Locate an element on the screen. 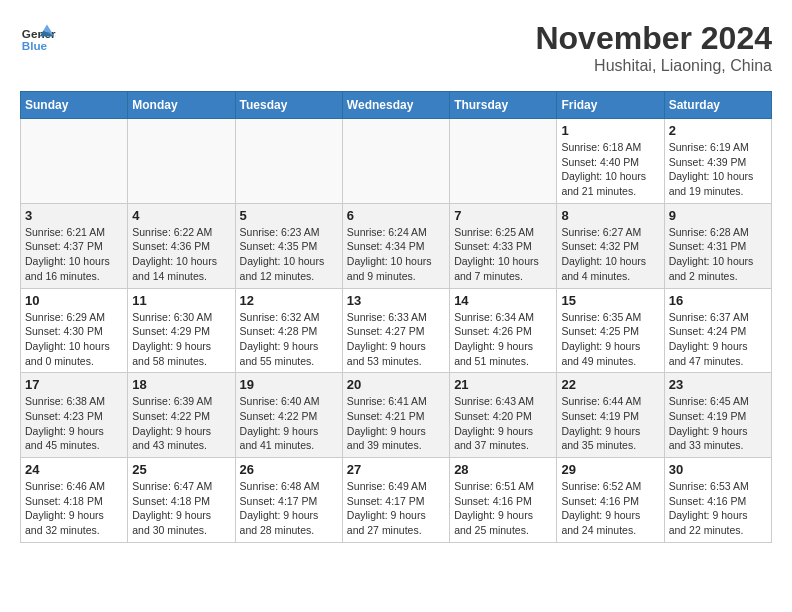  day-info: Sunrise: 6:45 AM Sunset: 4:19 PM Dayligh… is located at coordinates (718, 424).